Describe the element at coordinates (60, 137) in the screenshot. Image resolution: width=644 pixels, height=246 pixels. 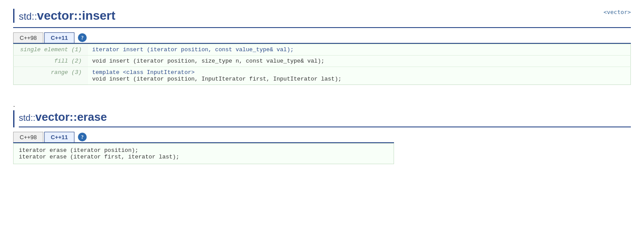
I see `erase-tab-cpp11: C++11` at that location.